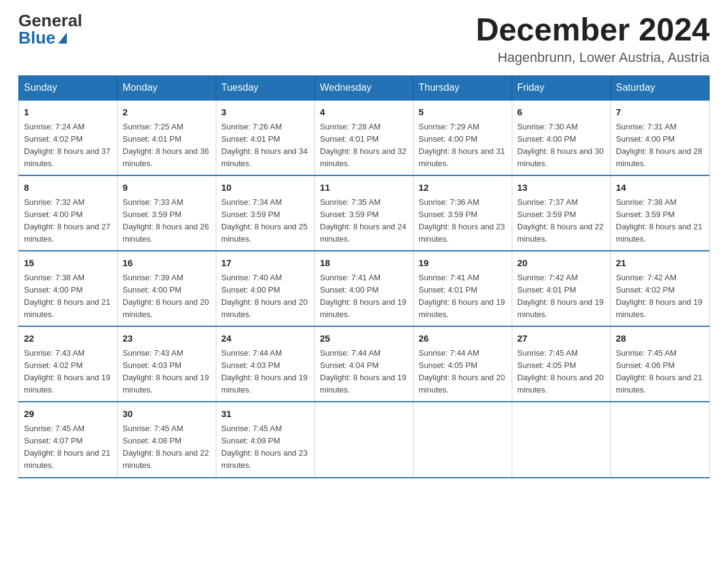 Image resolution: width=728 pixels, height=563 pixels. I want to click on day-number: 24, so click(265, 339).